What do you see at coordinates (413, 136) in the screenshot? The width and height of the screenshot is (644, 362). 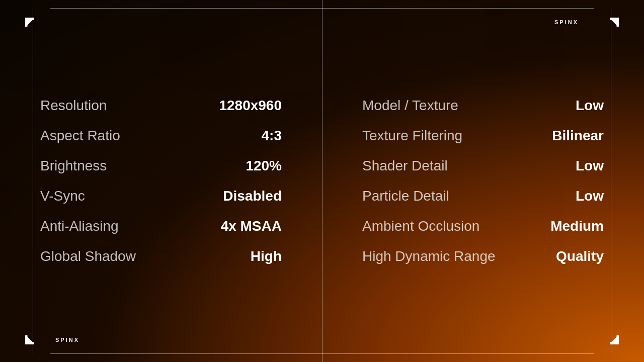 I see `setting-label: Texture Filtering` at bounding box center [413, 136].